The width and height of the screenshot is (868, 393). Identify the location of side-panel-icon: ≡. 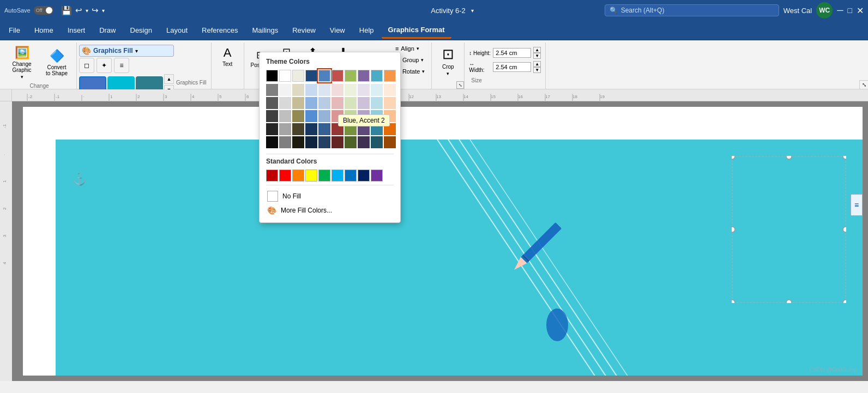
(857, 205).